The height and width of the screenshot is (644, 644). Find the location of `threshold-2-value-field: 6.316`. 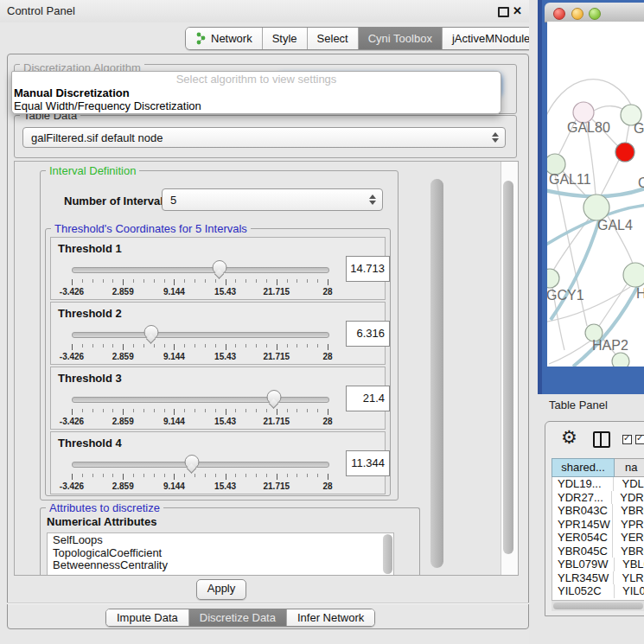

threshold-2-value-field: 6.316 is located at coordinates (368, 334).